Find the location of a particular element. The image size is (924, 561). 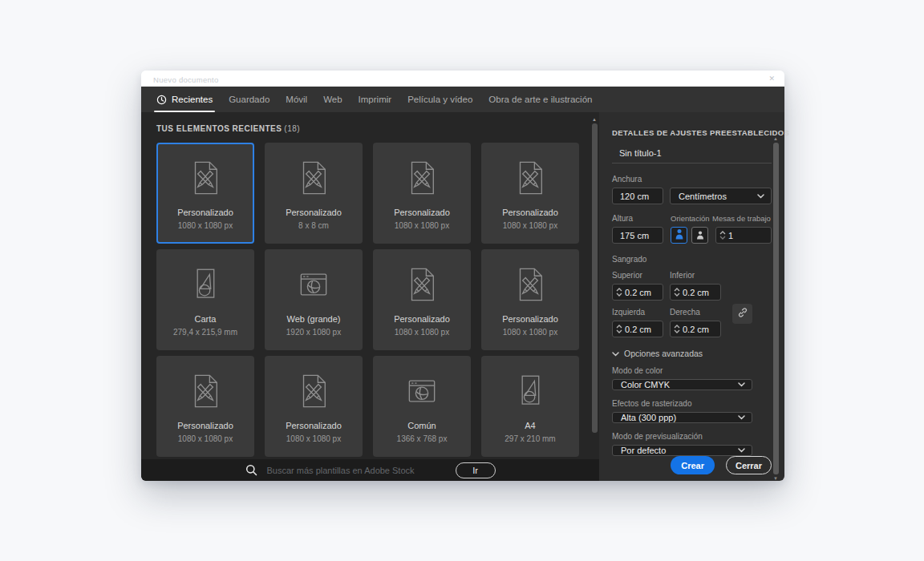

go-button: Ir is located at coordinates (476, 470).